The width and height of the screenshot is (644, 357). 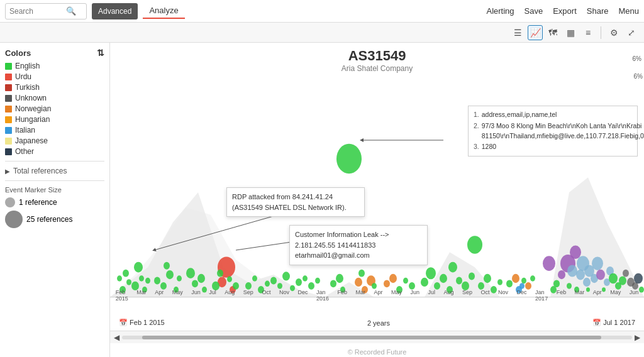 I want to click on small-circle, so click(x=10, y=202).